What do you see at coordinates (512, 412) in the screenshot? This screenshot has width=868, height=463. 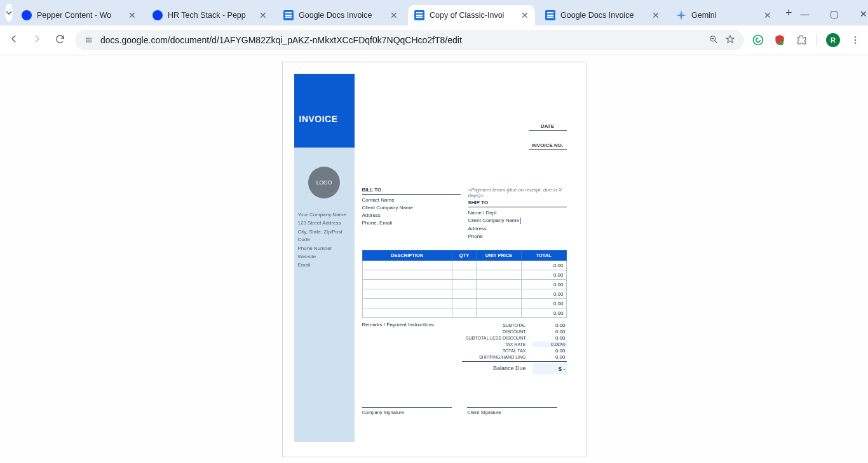 I see `client-sign-label: Client Signature` at bounding box center [512, 412].